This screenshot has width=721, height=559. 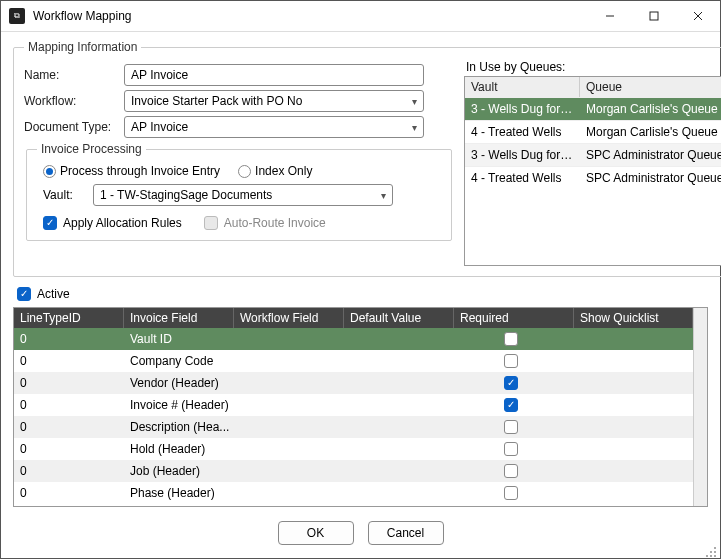 What do you see at coordinates (594, 67) in the screenshot?
I see `in-use-queues-label: In Use by Queues:` at bounding box center [594, 67].